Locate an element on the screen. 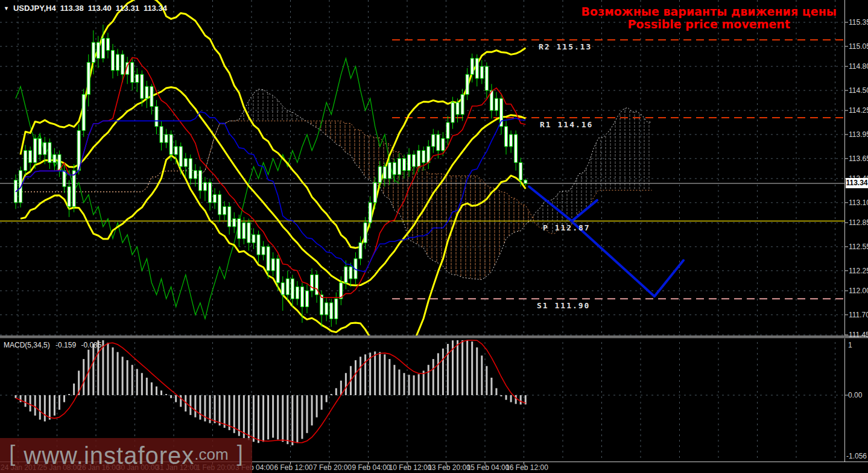 Image resolution: width=868 pixels, height=473 pixels. macd-signal-value: -0.085 is located at coordinates (91, 345).